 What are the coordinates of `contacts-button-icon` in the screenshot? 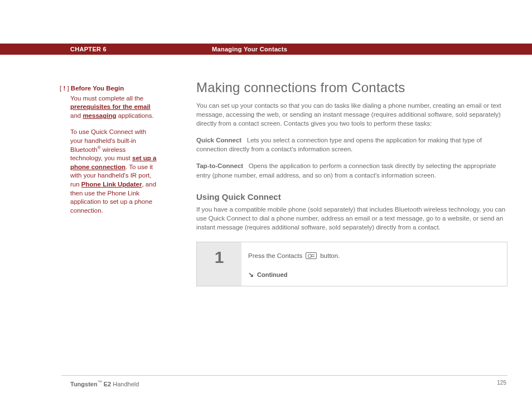 It's located at (311, 256).